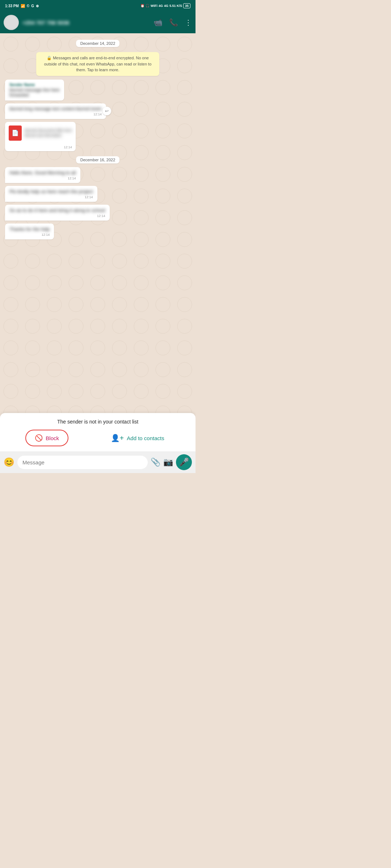 The image size is (391, 868). What do you see at coordinates (49, 136) in the screenshot?
I see `document-subtitle: blurred sub information` at bounding box center [49, 136].